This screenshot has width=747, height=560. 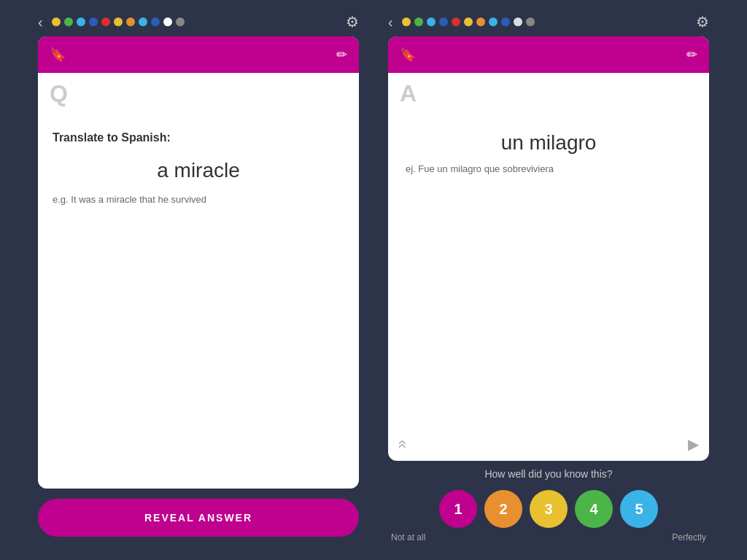 What do you see at coordinates (703, 22) in the screenshot?
I see `right-settings-button: ⚙` at bounding box center [703, 22].